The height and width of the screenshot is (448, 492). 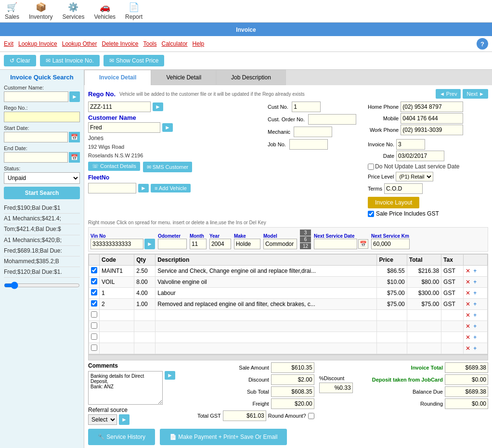 I want to click on fleet-no-input, so click(x=112, y=188).